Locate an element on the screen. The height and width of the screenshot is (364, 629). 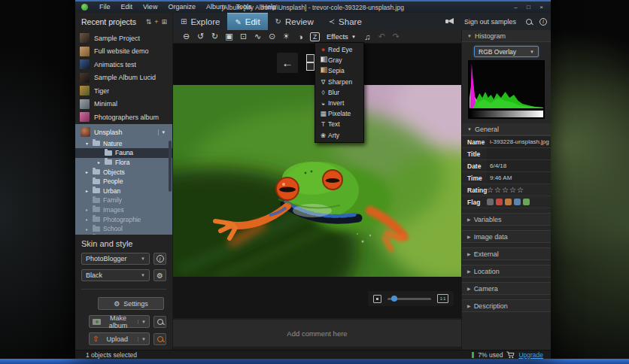
redo-icon: ↷ is located at coordinates (396, 36).